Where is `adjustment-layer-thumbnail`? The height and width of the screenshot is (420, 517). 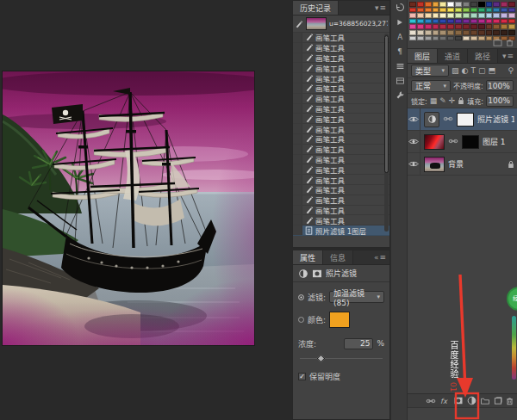 adjustment-layer-thumbnail is located at coordinates (432, 120).